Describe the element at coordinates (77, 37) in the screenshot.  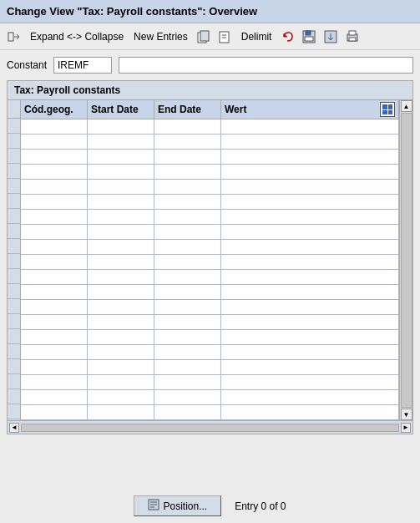
I see `expand-collapse-button: Expand <-> Collapse` at that location.